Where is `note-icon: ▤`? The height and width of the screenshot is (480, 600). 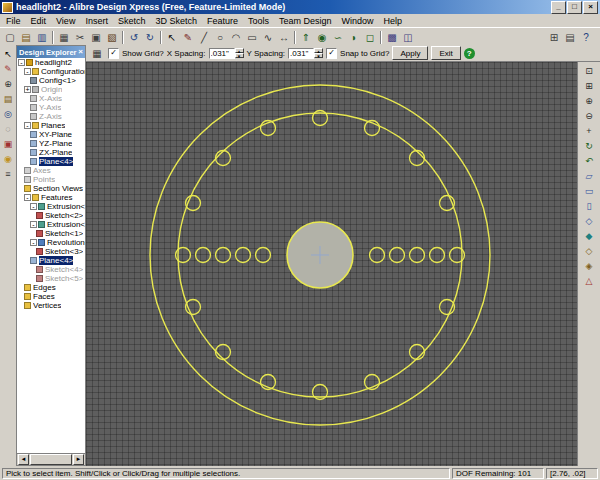
note-icon: ▤ is located at coordinates (8, 99).